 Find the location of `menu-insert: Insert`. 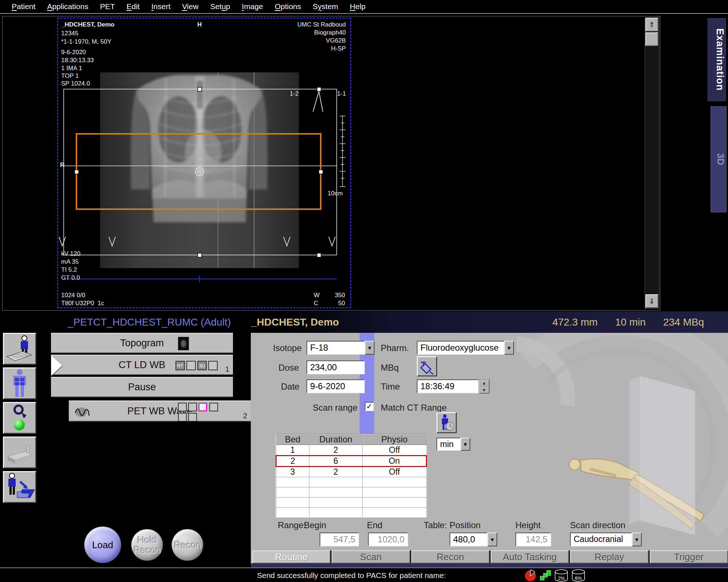

menu-insert: Insert is located at coordinates (161, 7).